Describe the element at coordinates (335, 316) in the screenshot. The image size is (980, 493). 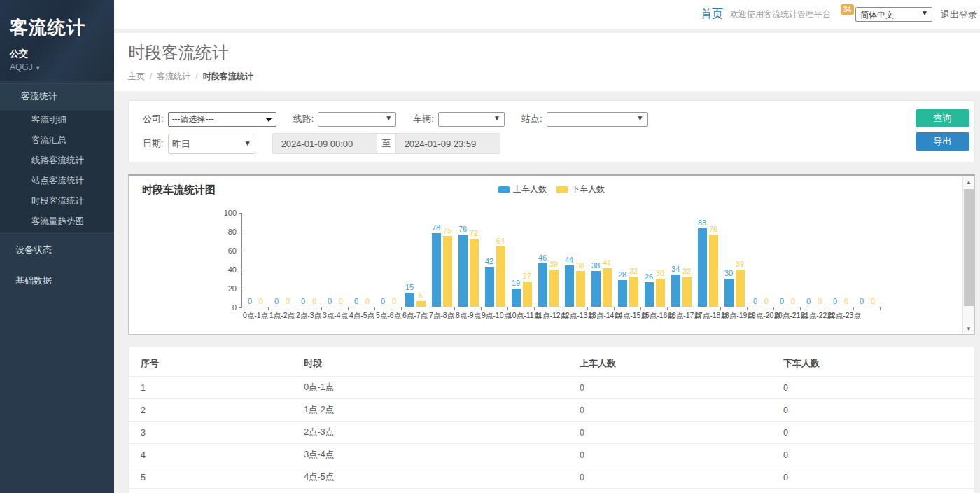
I see `x-tick-label: 3点-4点` at that location.